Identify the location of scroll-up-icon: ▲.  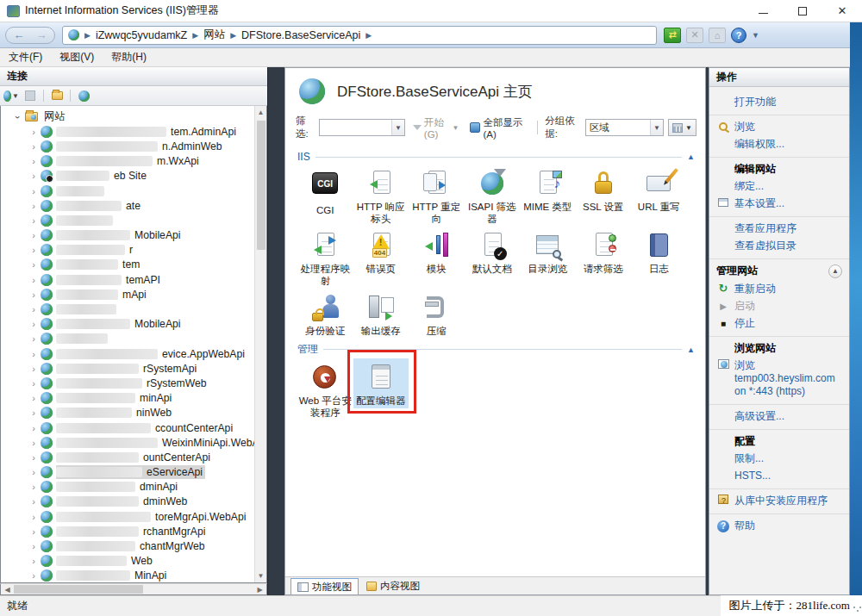
(260, 112).